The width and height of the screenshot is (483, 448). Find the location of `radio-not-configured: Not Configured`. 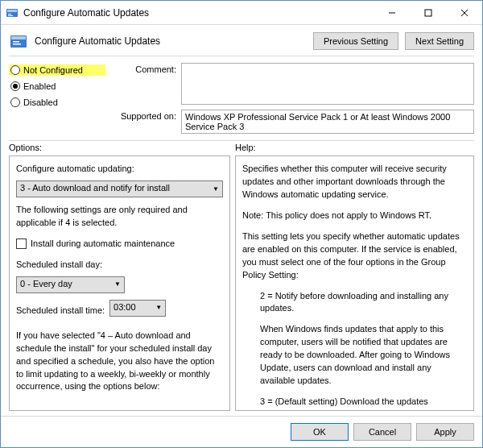

radio-not-configured: Not Configured is located at coordinates (57, 70).